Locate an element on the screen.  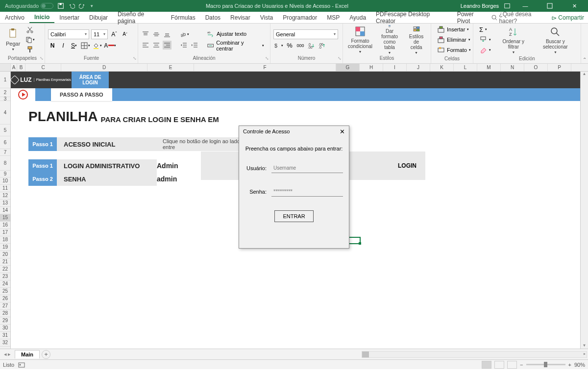
page-break-view-button is located at coordinates (512, 365).